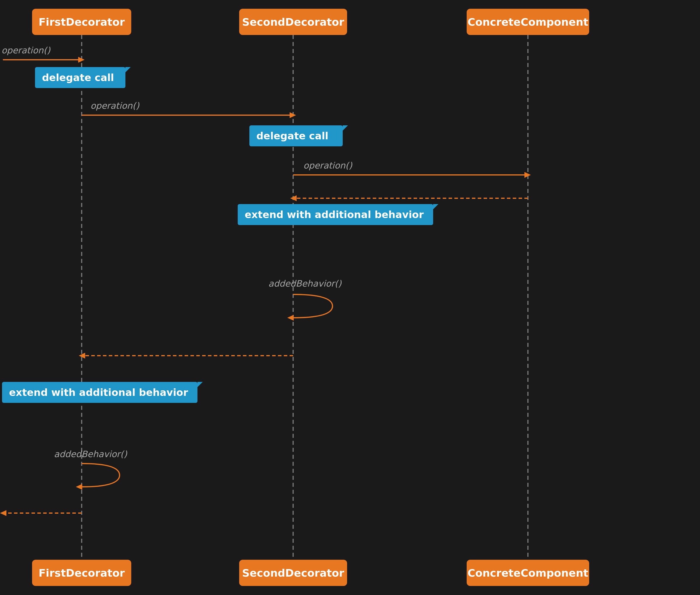  Describe the element at coordinates (328, 165) in the screenshot. I see `arrow-label-op3: operation()` at that location.